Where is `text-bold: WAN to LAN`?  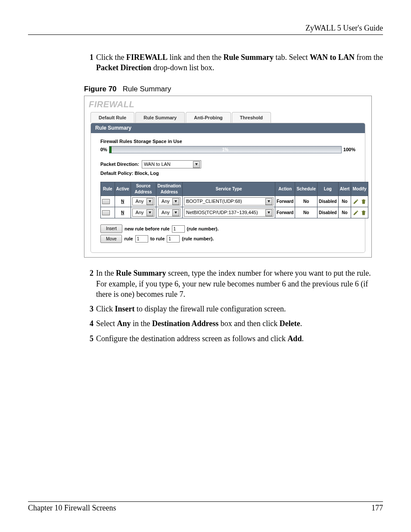
text-bold: WAN to LAN is located at coordinates (332, 57).